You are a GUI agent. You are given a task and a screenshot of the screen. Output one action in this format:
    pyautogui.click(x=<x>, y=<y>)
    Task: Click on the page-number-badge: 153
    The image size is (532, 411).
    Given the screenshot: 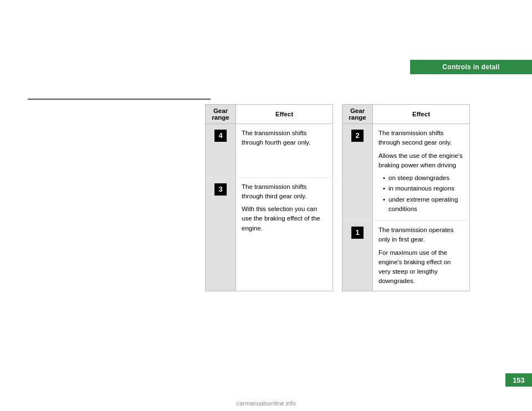 What is the action you would take?
    pyautogui.click(x=519, y=380)
    